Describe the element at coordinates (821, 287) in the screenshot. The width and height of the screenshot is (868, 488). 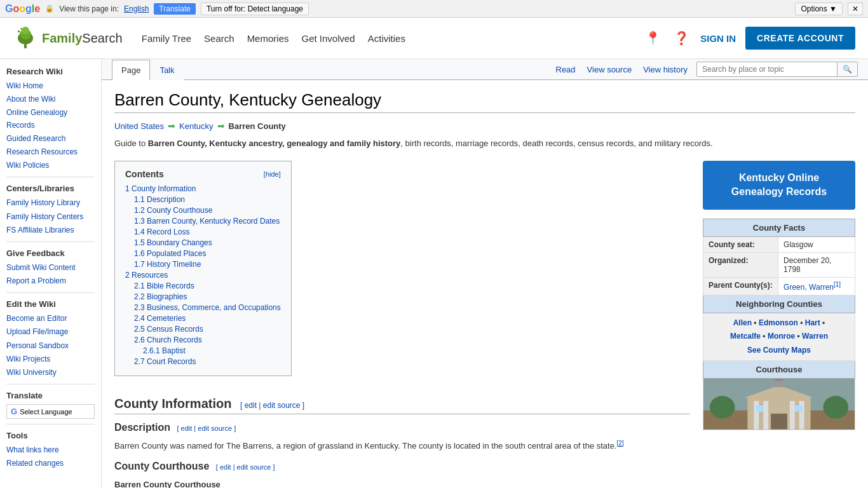
I see `parent-warren-link: Warren` at that location.